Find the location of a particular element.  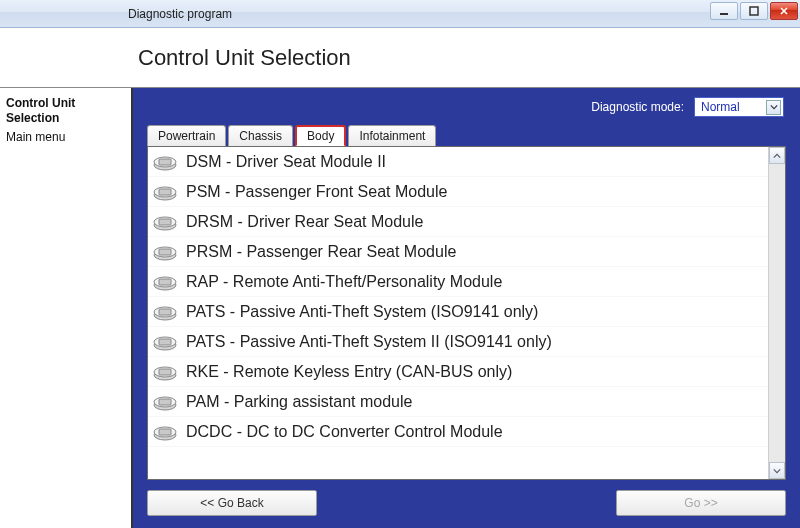

sidebar-item-control-unit-selection: Control Unit Selection is located at coordinates (66, 111).